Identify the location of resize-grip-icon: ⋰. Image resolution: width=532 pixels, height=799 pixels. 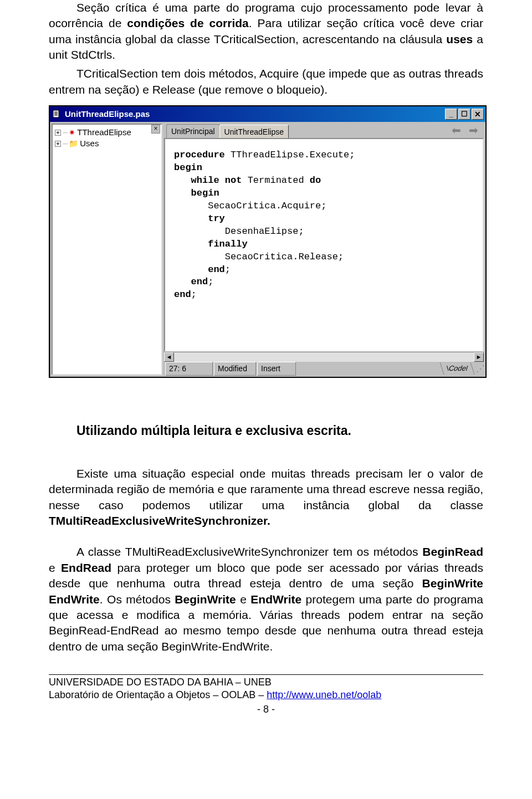
(479, 369).